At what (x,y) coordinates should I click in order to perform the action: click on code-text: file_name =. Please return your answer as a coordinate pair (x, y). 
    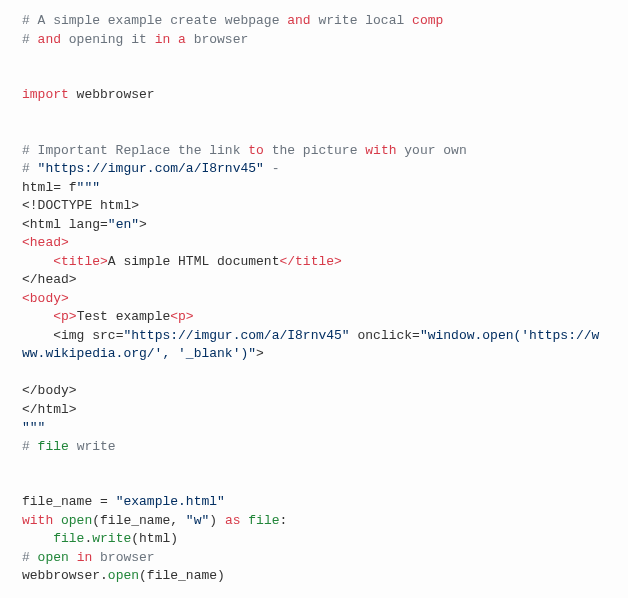
    Looking at the image, I should click on (69, 502).